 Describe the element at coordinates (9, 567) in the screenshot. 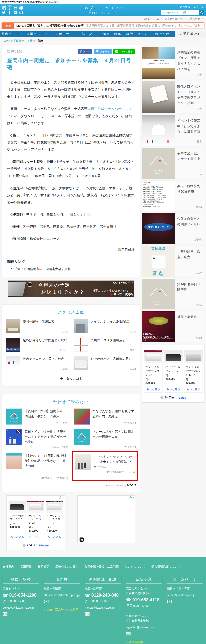

I see `footer-link-company: 会社案内` at that location.